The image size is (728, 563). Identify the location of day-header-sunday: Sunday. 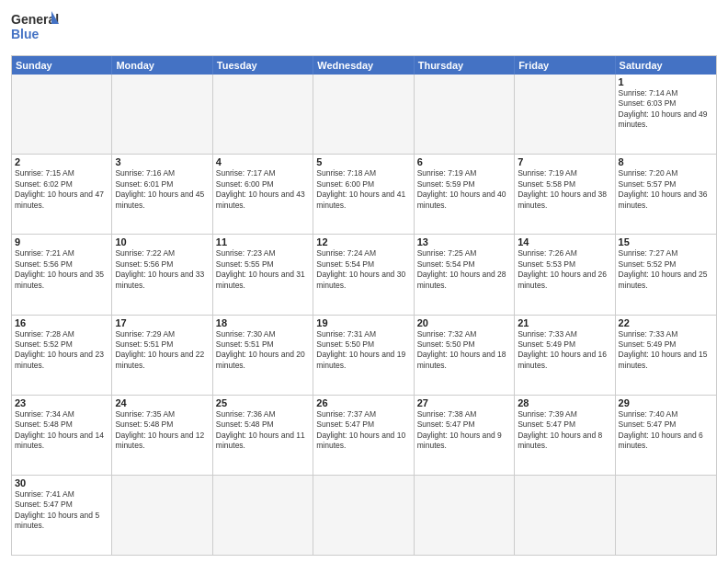
(63, 65).